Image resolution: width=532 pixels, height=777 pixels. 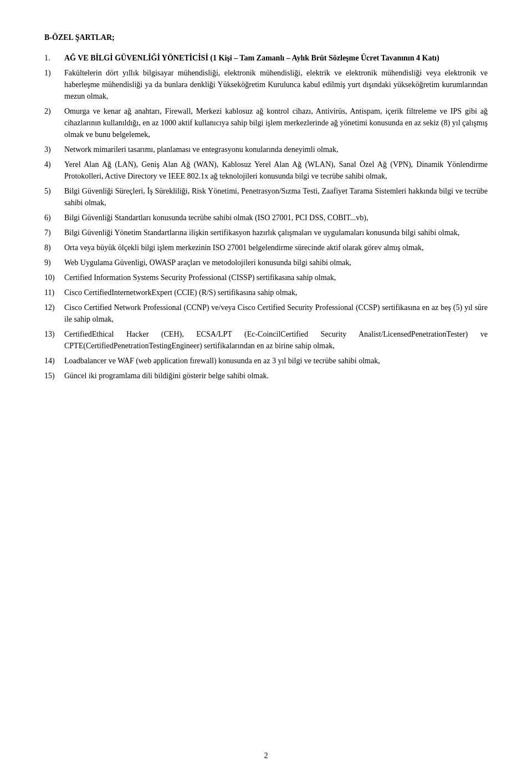 I want to click on list-item: 14)Loadbalancer ve WAF (web application …, so click(x=266, y=360).